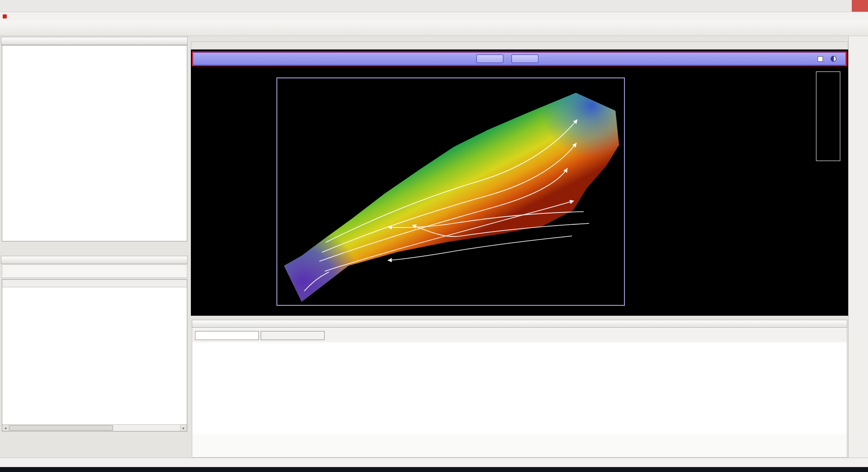 Image resolution: width=868 pixels, height=472 pixels. What do you see at coordinates (434, 28) in the screenshot?
I see `main-toolbar` at bounding box center [434, 28].